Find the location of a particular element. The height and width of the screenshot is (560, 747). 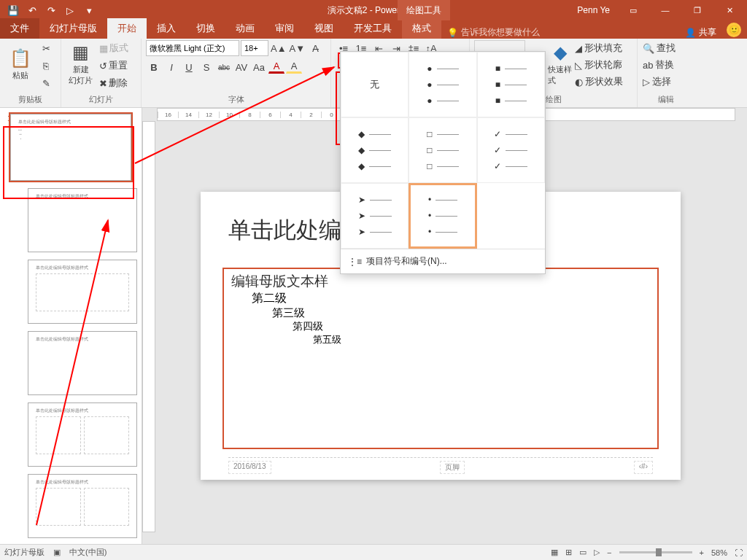

bullets-and-numbering-link: ⋮≡ 项目符号和编号(N)... is located at coordinates (443, 261).